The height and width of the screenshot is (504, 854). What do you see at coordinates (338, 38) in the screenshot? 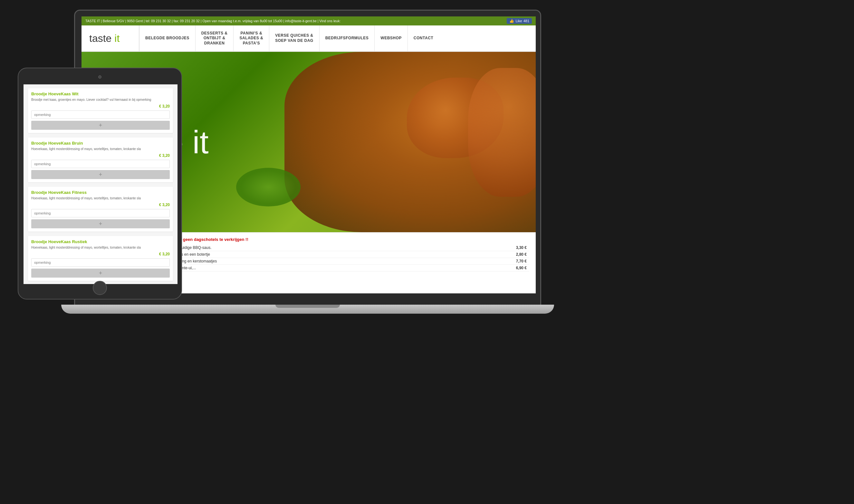
I see `nav-items-container: BELEGDE BROODJES DESSERTS & ONTBIJT & DR…` at bounding box center [338, 38].